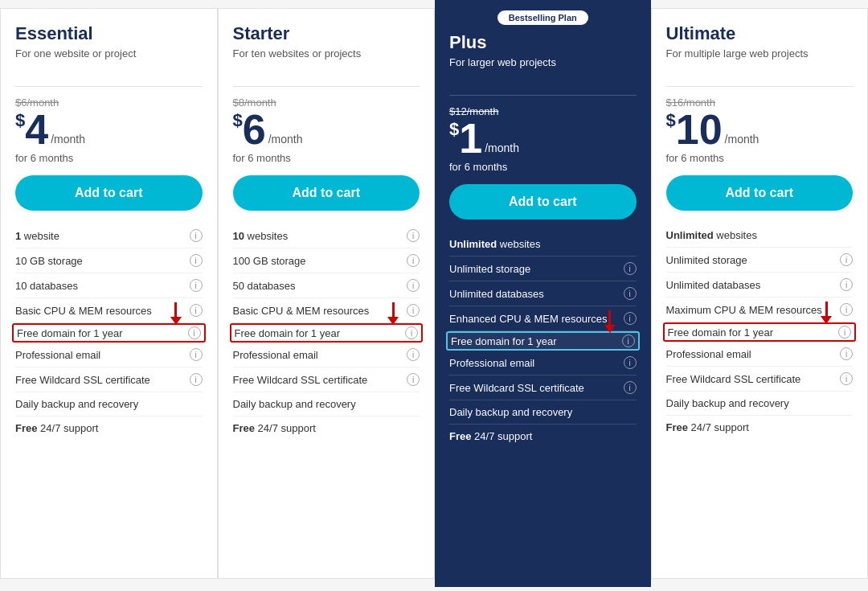  What do you see at coordinates (543, 412) in the screenshot?
I see `feature-text-plus-7: Daily backup and recovery` at bounding box center [543, 412].